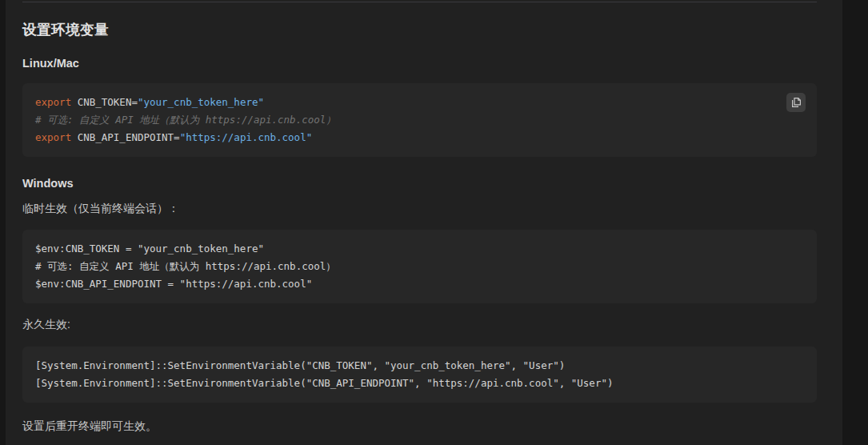  Describe the element at coordinates (419, 249) in the screenshot. I see `code-line: $env:CNB_TOKEN = "your_cnb_token_here"` at that location.